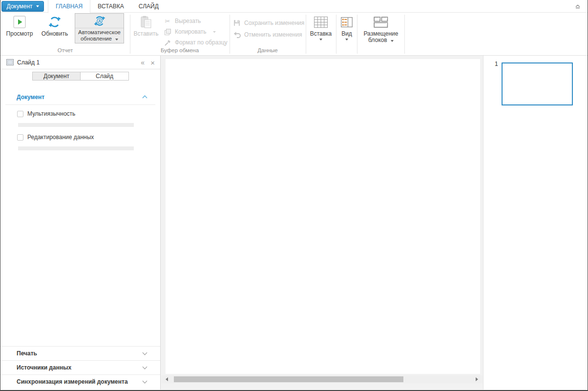  I want to click on data-editing-checkbox, so click(21, 138).